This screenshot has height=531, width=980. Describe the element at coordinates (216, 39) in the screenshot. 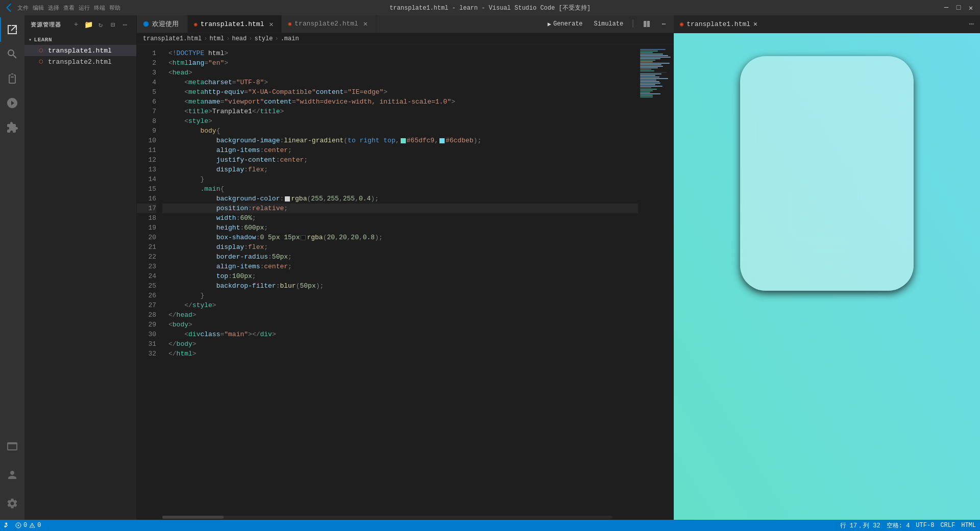

I see `breadcrumb-html: html` at that location.